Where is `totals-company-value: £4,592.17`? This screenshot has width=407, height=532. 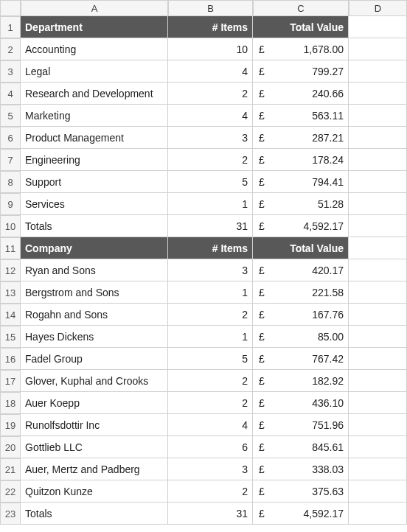 totals-company-value: £4,592.17 is located at coordinates (301, 514).